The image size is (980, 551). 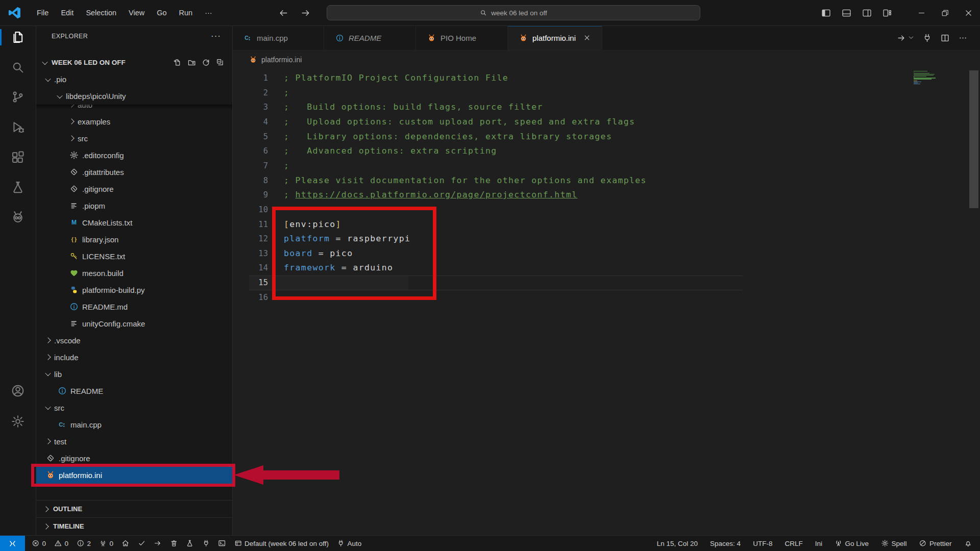 What do you see at coordinates (134, 307) in the screenshot?
I see `tree-item-readme.md: README.md` at bounding box center [134, 307].